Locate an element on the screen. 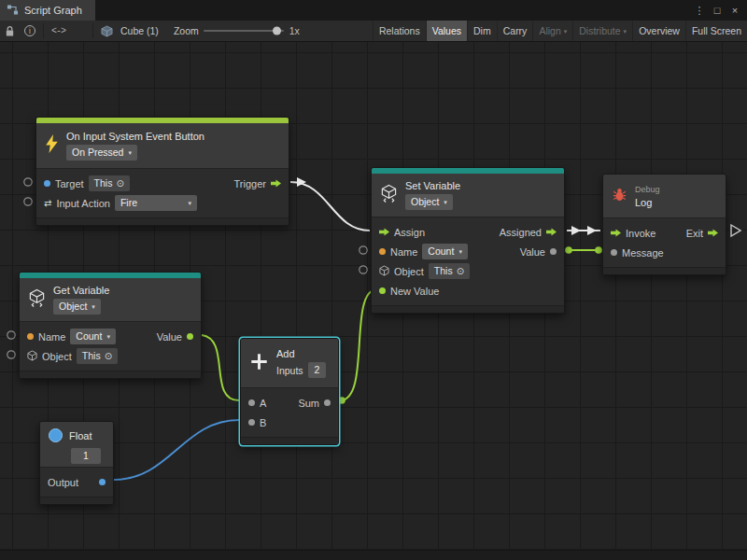 The image size is (747, 560). float-value-field: 1 is located at coordinates (86, 455).